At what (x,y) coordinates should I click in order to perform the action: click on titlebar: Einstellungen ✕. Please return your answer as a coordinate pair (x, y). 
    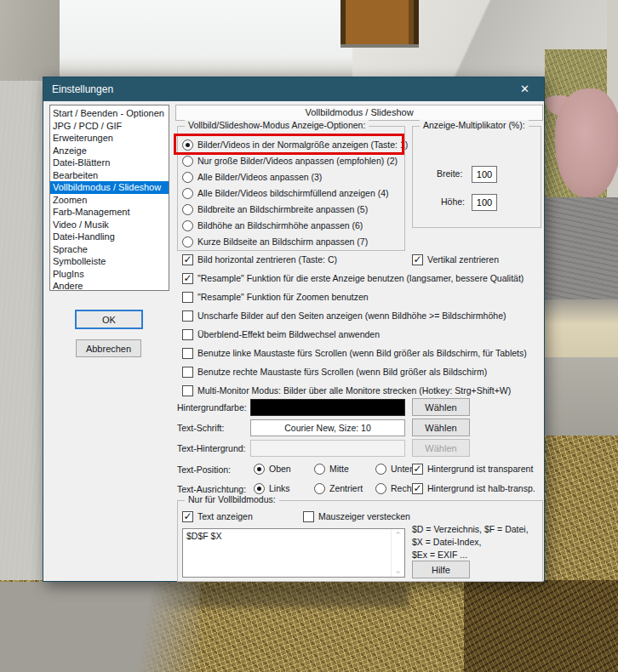
    Looking at the image, I should click on (294, 89).